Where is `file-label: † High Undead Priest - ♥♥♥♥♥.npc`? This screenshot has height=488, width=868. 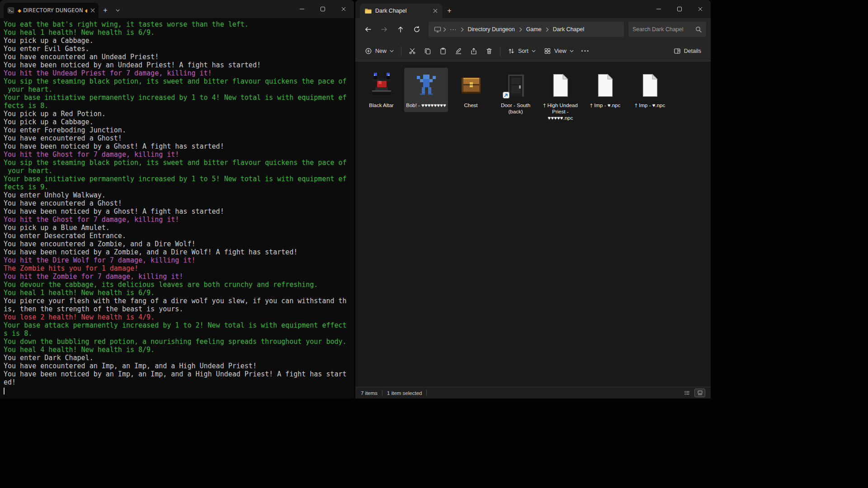 file-label: † High Undead Priest - ♥♥♥♥♥.npc is located at coordinates (561, 112).